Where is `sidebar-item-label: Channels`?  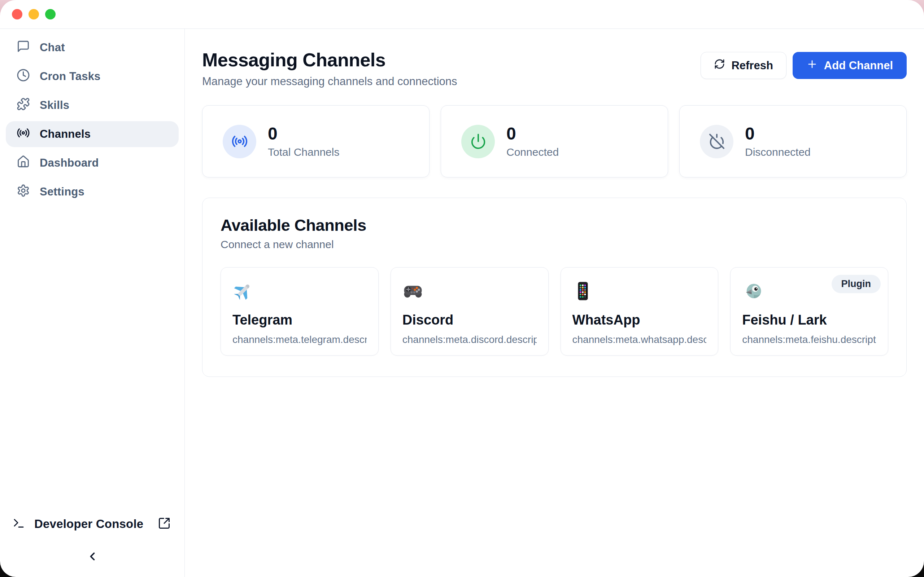
sidebar-item-label: Channels is located at coordinates (65, 134).